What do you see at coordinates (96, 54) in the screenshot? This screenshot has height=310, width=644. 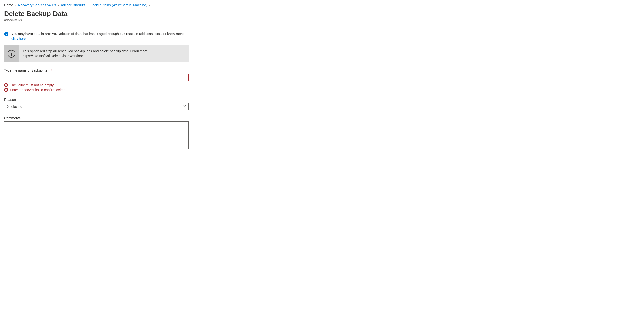 I see `warning-banner: This option will stop all scheduled back…` at bounding box center [96, 54].